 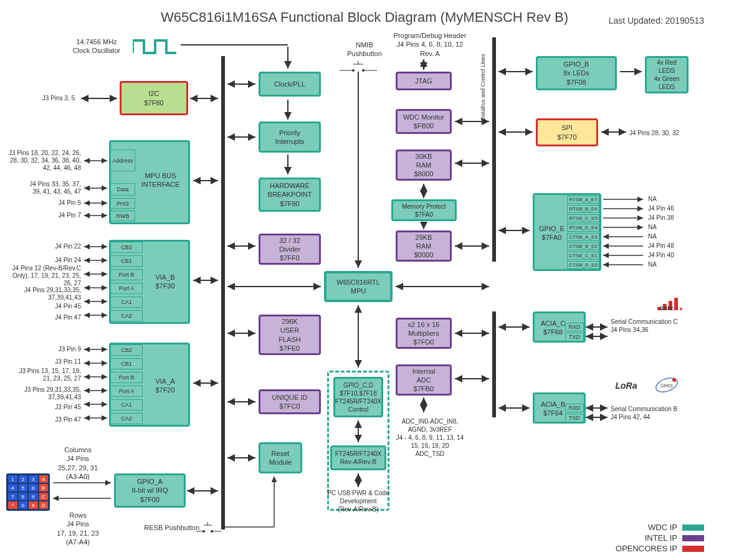 What do you see at coordinates (290, 335) in the screenshot?
I see `userflash-block: 296KUSERFLASH$7FE0` at bounding box center [290, 335].